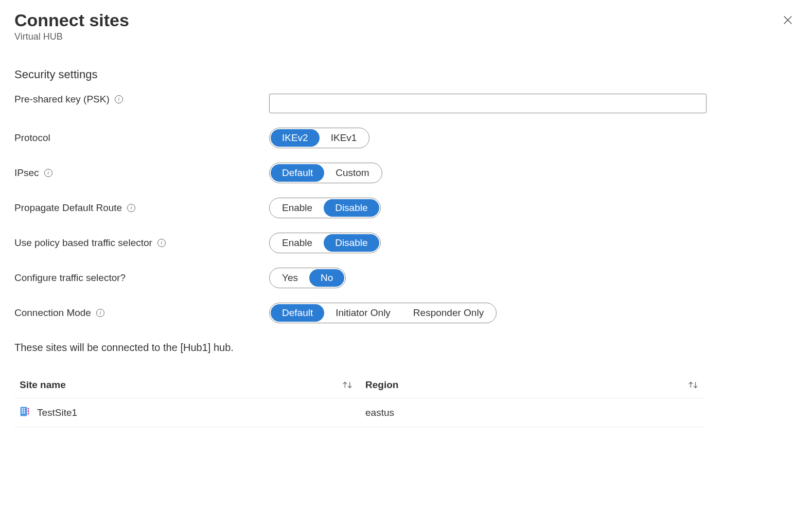  What do you see at coordinates (406, 278) in the screenshot?
I see `configure-ts-row: Configure traffic selector? Yes No` at bounding box center [406, 278].